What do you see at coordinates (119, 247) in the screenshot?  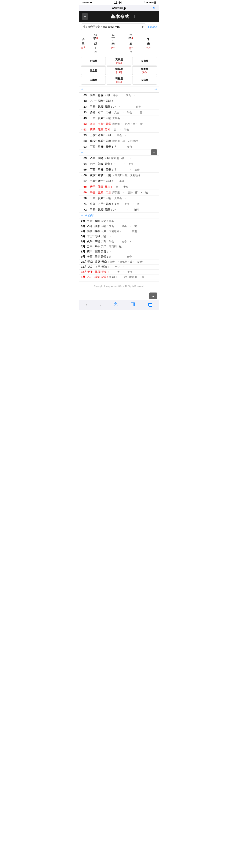 I see `table-row: 7月 己未 牽牛 天印： 庫気刑・破・` at bounding box center [119, 247].